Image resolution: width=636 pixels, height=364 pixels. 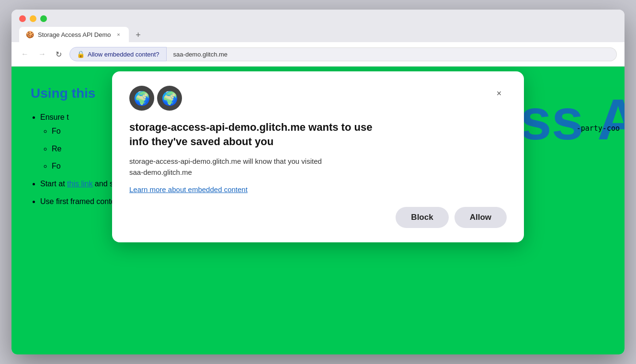 What do you see at coordinates (499, 93) in the screenshot?
I see `dialog-close-button: ×` at bounding box center [499, 93].